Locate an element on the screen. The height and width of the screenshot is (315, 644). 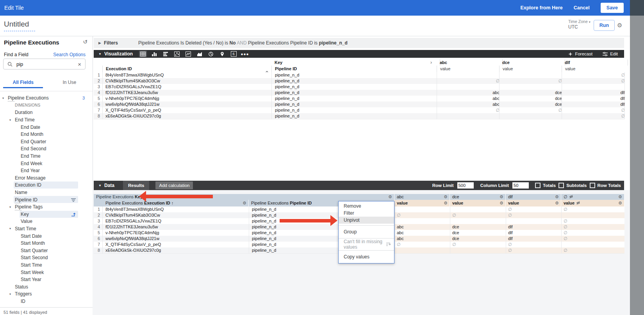
history-icon: ↺ is located at coordinates (85, 42).